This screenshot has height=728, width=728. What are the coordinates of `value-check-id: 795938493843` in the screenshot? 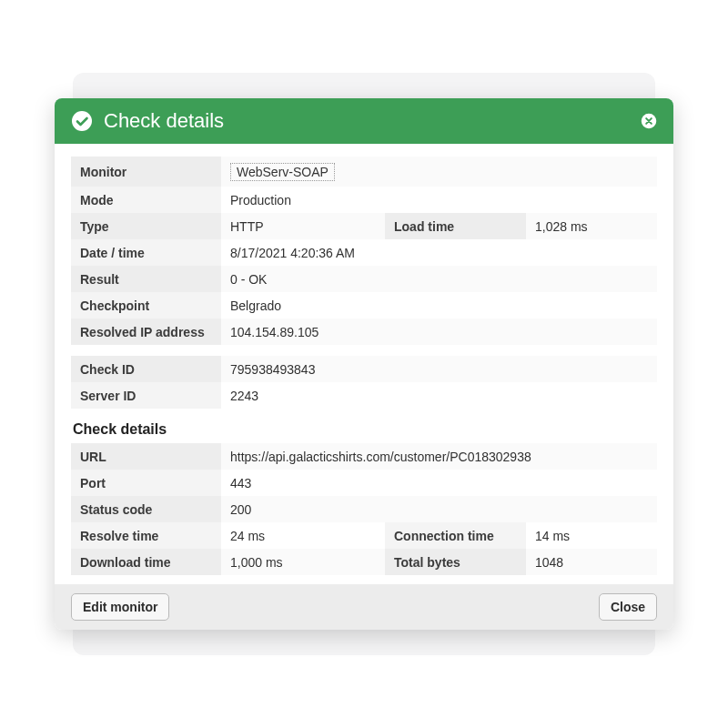 It's located at (439, 369).